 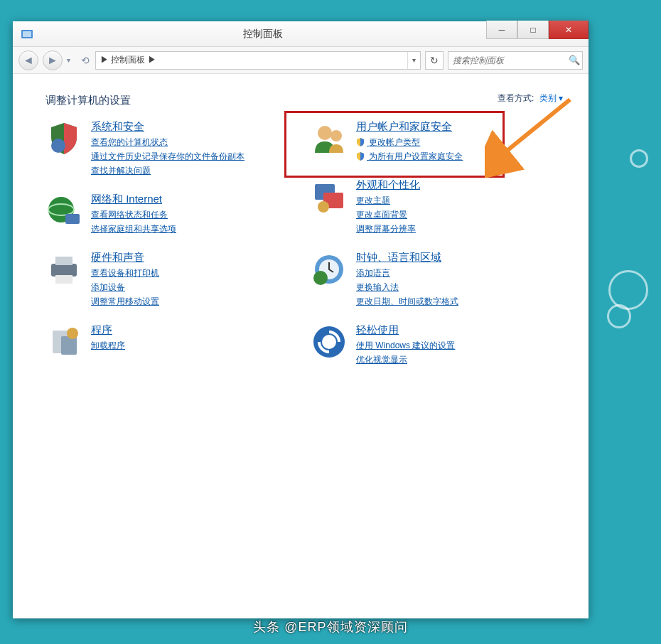 I want to click on category-hardware-sound: 硬件和声音 查看设备和打印机 添加设备 调整常用移动设置, so click(x=175, y=279).